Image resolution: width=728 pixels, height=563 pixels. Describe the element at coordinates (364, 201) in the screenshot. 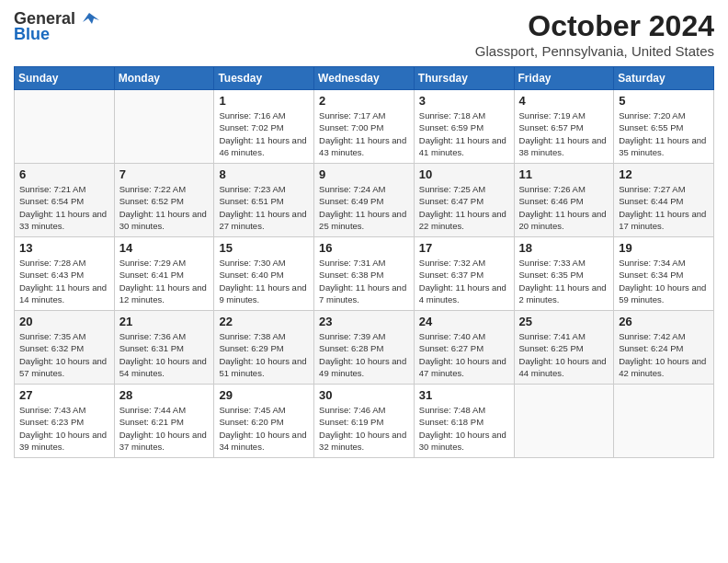

I see `calendar-week-row: 6Sunrise: 7:21 AMSunset: 6:54 PMDaylight…` at that location.